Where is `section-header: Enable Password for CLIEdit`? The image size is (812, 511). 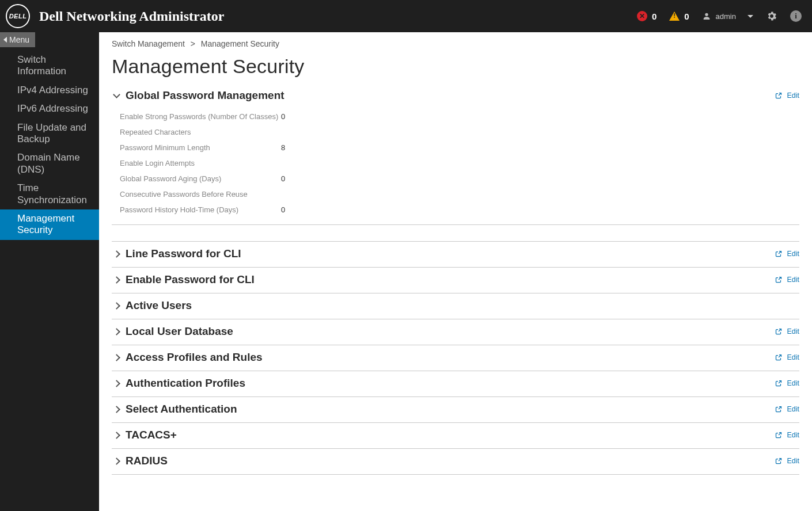
section-header: Enable Password for CLIEdit is located at coordinates (456, 280).